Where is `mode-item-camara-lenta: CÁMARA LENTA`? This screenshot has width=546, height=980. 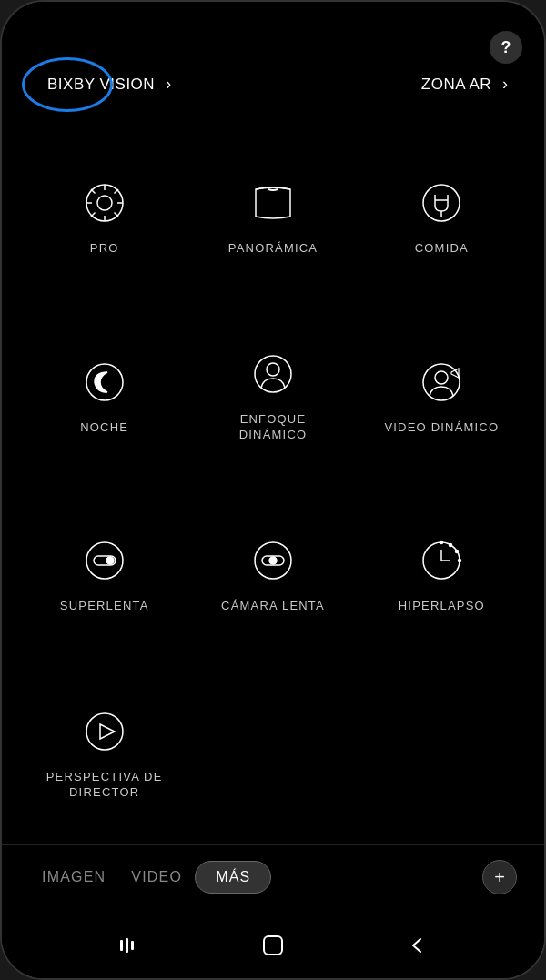
mode-item-camara-lenta: CÁMARA LENTA is located at coordinates (273, 572).